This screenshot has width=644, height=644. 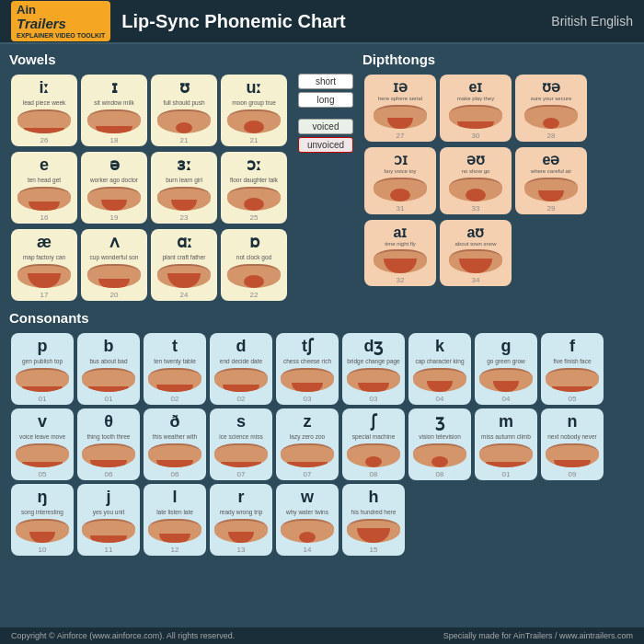 What do you see at coordinates (374, 347) in the screenshot?
I see `phoneme-symbol: dʒ` at bounding box center [374, 347].